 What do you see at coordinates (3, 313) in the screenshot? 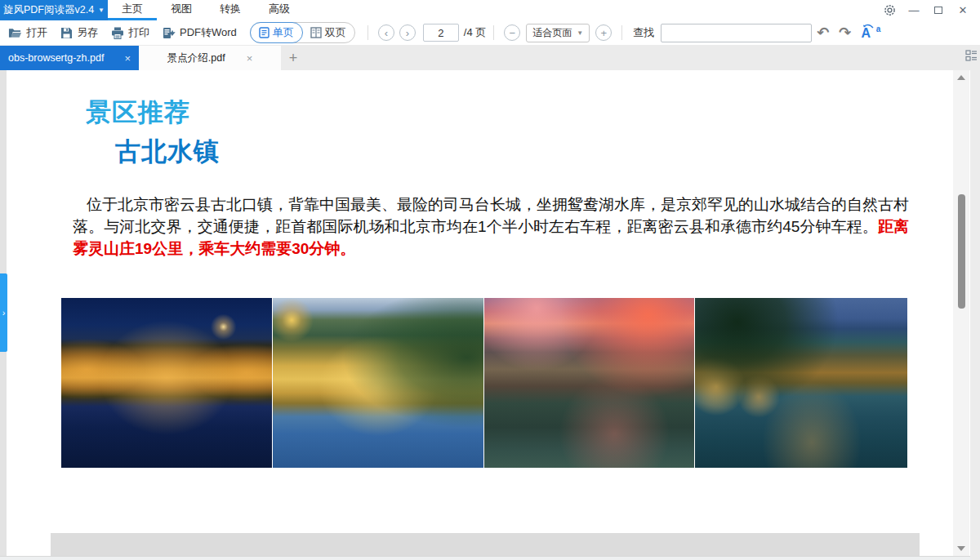
I see `sidebar-expander: ›` at bounding box center [3, 313].